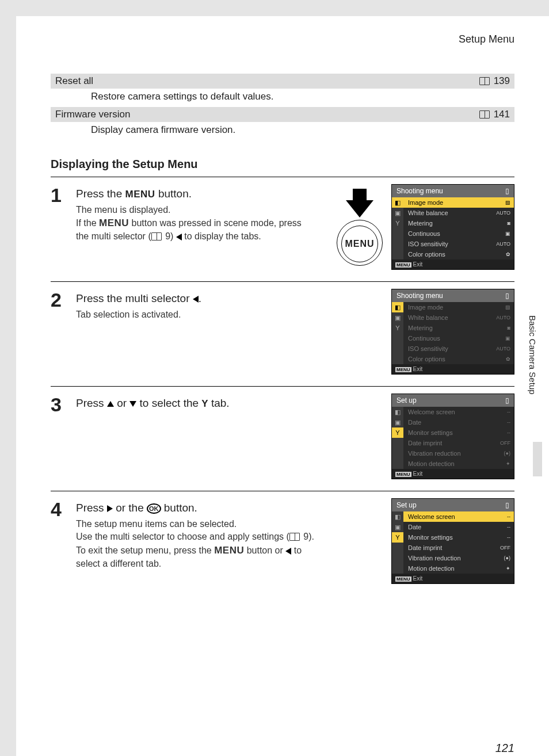  What do you see at coordinates (231, 508) in the screenshot?
I see `step-title: Press or the OK button.` at bounding box center [231, 508].